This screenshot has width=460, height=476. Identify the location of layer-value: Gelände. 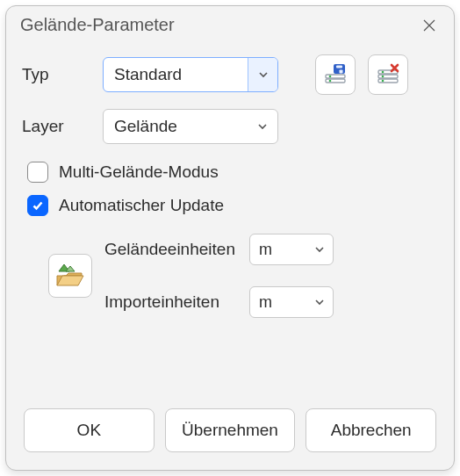
(176, 126).